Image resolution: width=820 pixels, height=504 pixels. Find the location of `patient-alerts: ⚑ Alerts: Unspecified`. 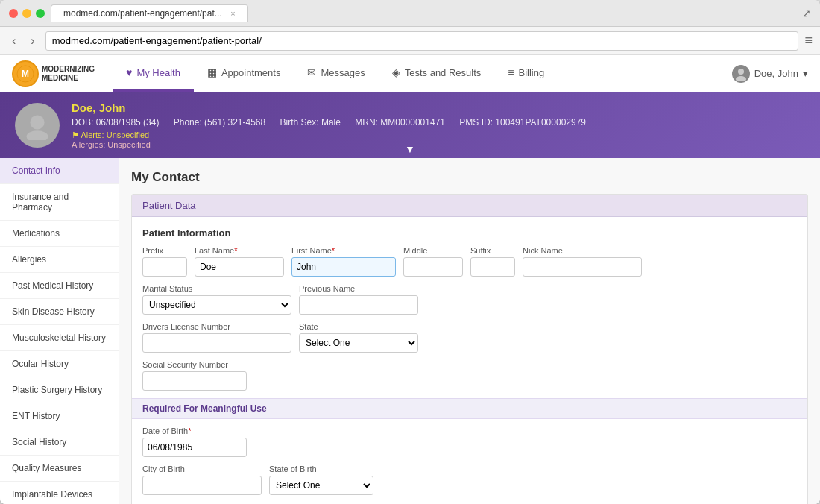

patient-alerts: ⚑ Alerts: Unspecified is located at coordinates (335, 136).